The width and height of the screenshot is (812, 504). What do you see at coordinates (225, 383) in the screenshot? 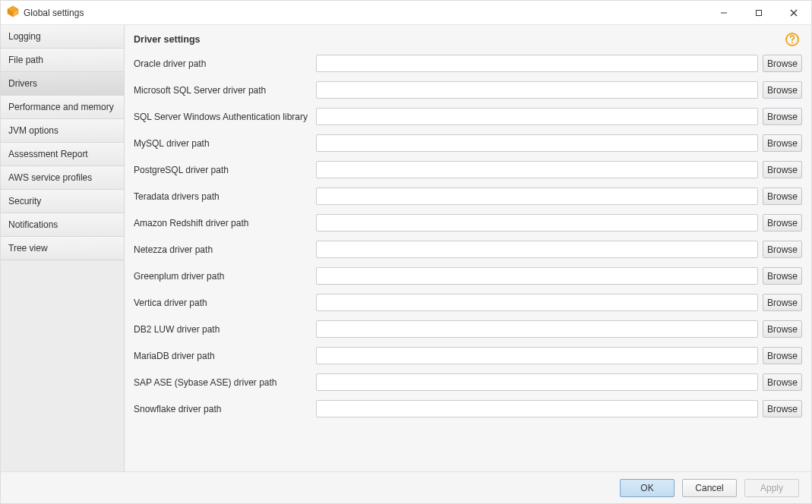
I see `row-label: SAP ASE (Sybase ASE) driver path` at bounding box center [225, 383].